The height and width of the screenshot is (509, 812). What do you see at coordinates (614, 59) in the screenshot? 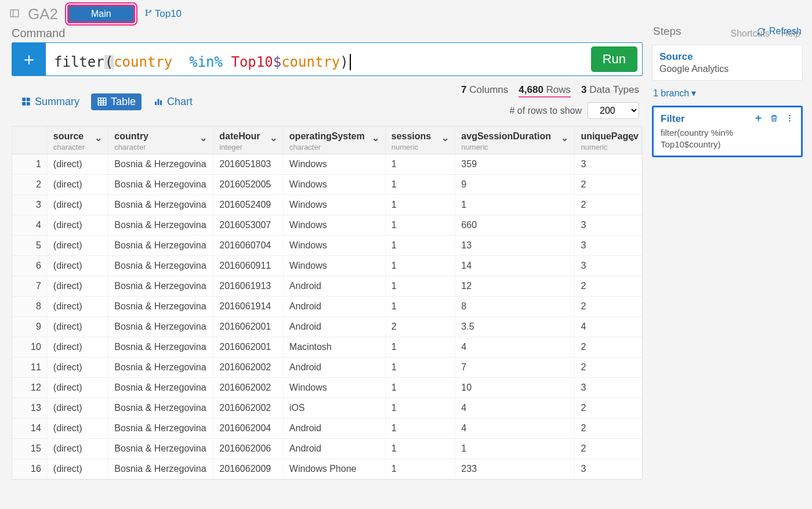
I see `run-button: Run` at bounding box center [614, 59].